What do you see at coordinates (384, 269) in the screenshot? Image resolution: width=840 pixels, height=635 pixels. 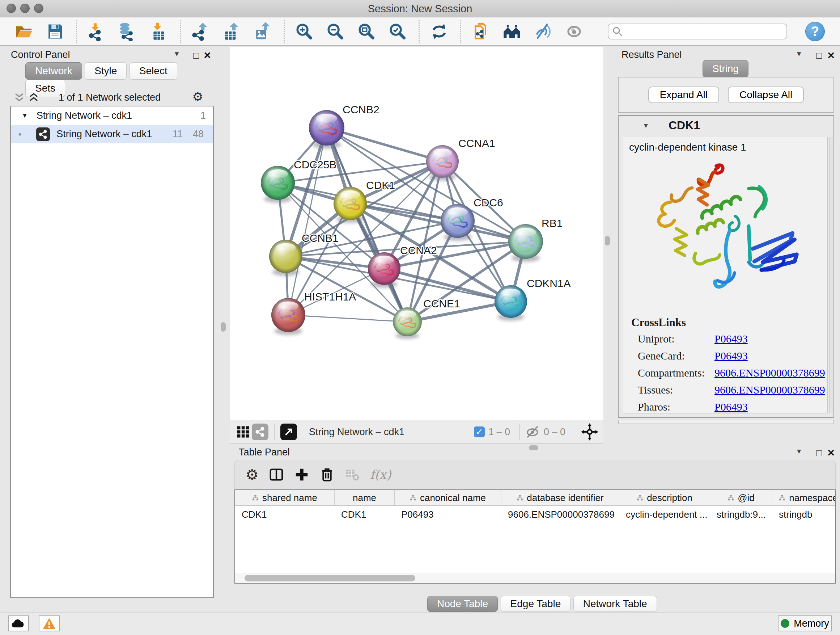 I see `network-node-ccna2` at bounding box center [384, 269].